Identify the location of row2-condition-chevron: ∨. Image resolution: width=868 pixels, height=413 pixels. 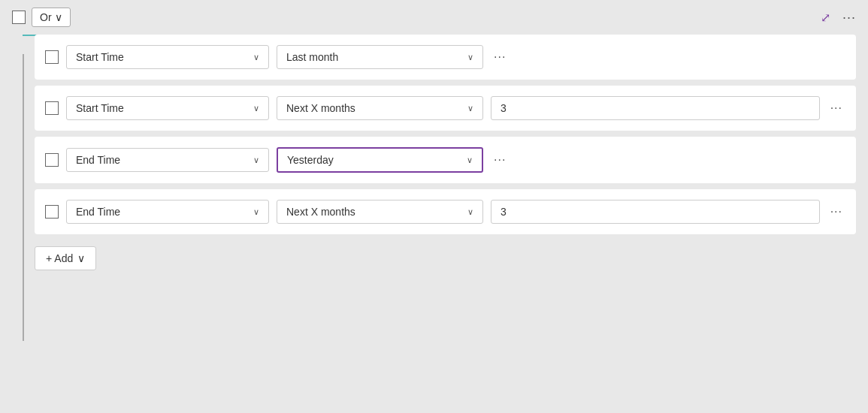
(470, 108).